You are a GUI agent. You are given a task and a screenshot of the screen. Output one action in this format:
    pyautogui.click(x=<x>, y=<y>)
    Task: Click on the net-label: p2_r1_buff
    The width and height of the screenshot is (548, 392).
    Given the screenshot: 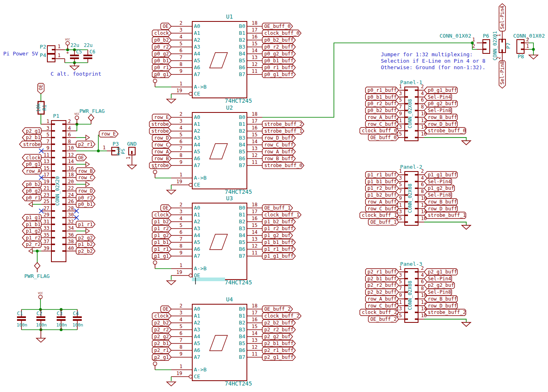 What is the action you would take?
    pyautogui.click(x=382, y=272)
    